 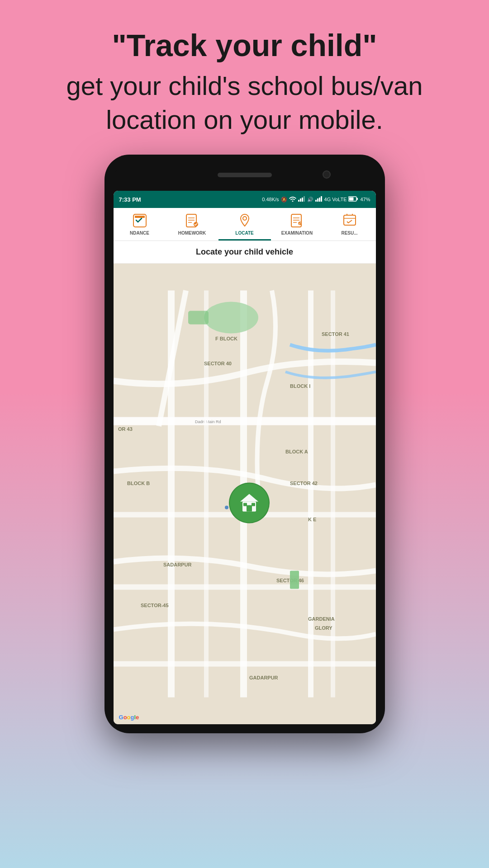 What do you see at coordinates (324, 628) in the screenshot?
I see `svg-text: GLORY` at bounding box center [324, 628].